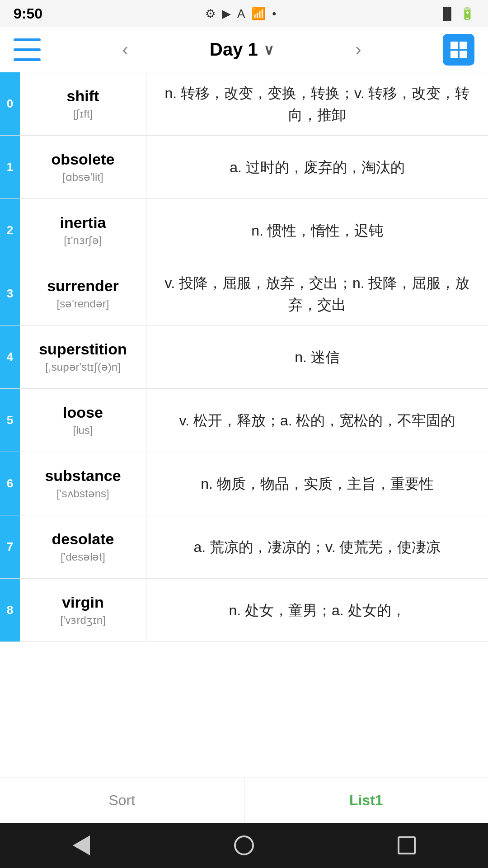  What do you see at coordinates (244, 14) in the screenshot?
I see `status-bar: 9:50 ⚙ ▶ A 📶 • ▐▌ 🔋` at bounding box center [244, 14].